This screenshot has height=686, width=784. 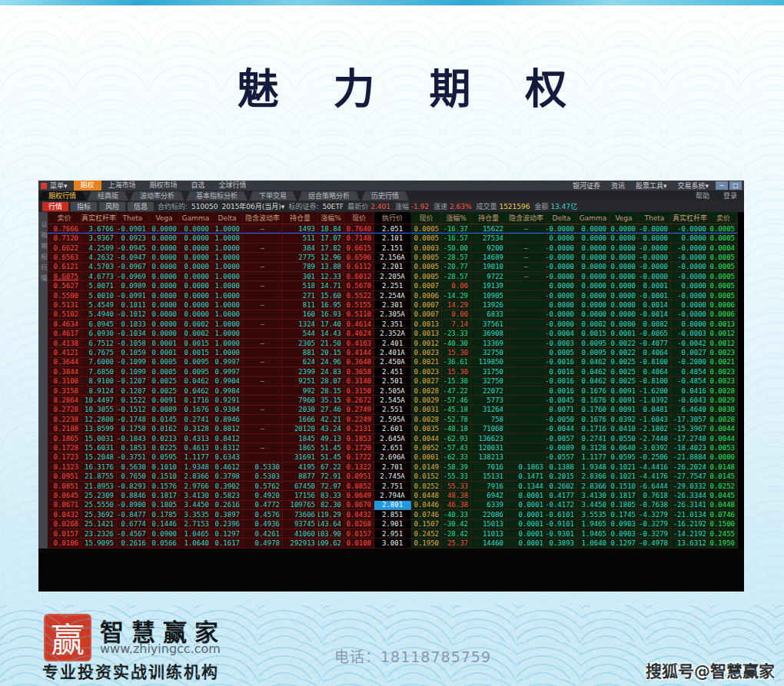 I want to click on cell: 0.7650, so click(x=133, y=477).